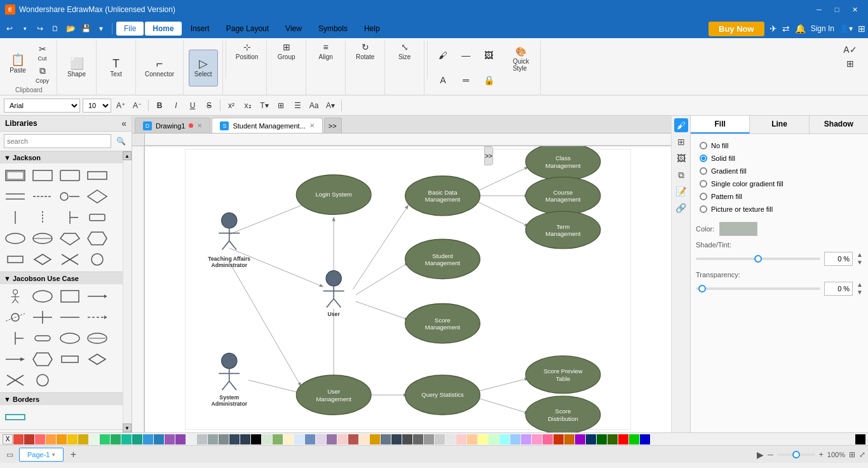  What do you see at coordinates (862, 455) in the screenshot?
I see `fullscreen-button: ⤢` at bounding box center [862, 455].